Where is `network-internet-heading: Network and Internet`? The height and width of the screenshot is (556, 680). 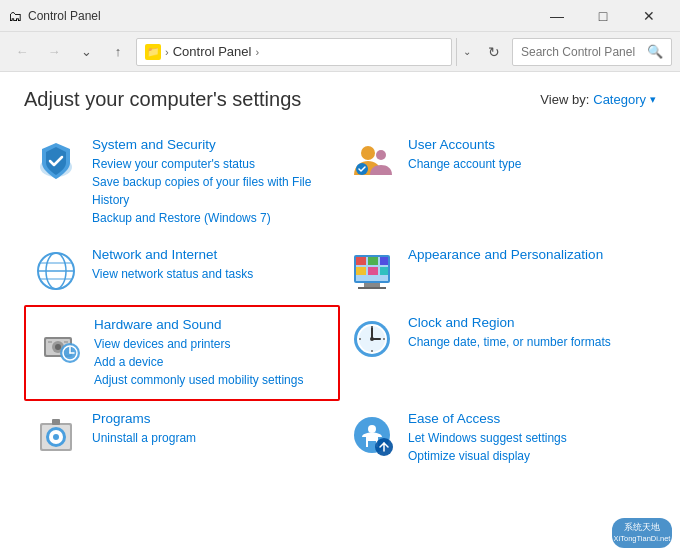
network-internet-heading: Network and Internet is located at coordinates (172, 254).